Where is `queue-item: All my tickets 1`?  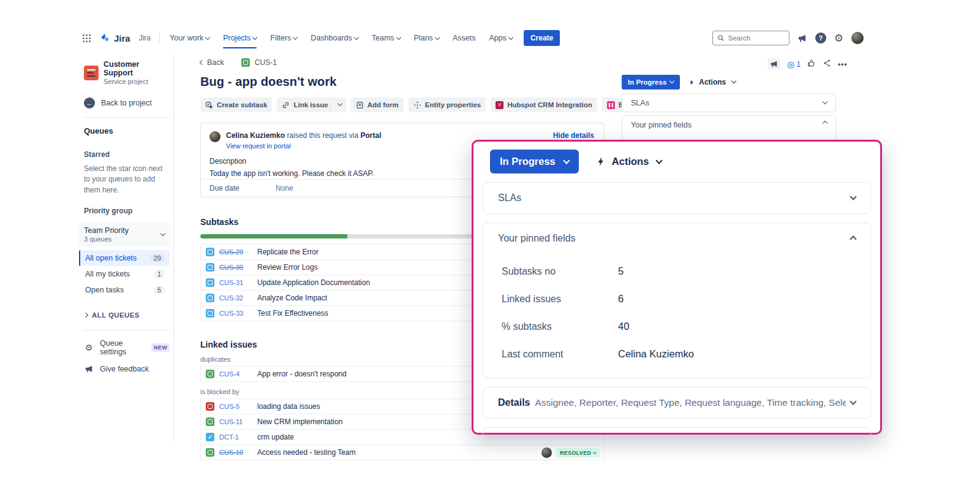 queue-item: All my tickets 1 is located at coordinates (124, 274).